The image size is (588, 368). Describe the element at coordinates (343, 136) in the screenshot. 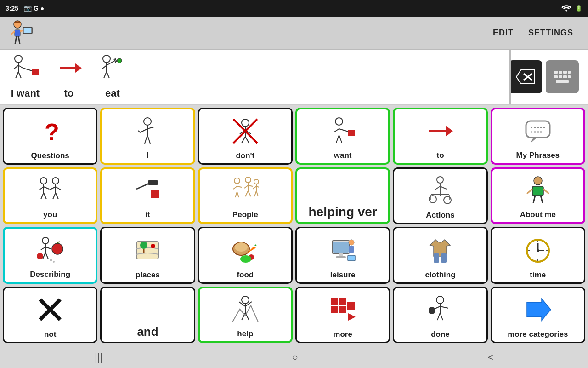

I see `grid-cell-want: want` at that location.